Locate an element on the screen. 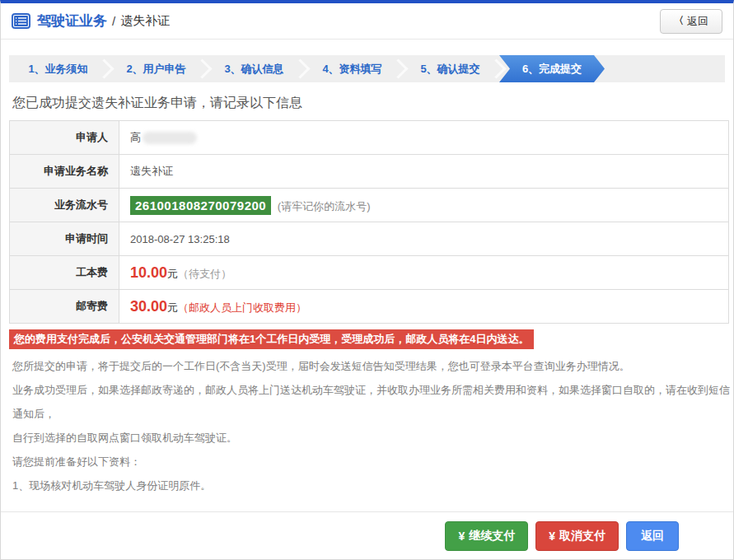  step-4-fill-materials: 4、资料填写 is located at coordinates (353, 69).